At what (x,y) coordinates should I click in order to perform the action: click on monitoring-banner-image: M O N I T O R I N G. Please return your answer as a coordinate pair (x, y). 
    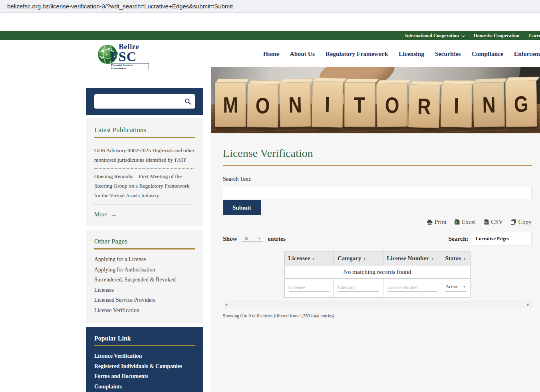
    Looking at the image, I should click on (375, 100).